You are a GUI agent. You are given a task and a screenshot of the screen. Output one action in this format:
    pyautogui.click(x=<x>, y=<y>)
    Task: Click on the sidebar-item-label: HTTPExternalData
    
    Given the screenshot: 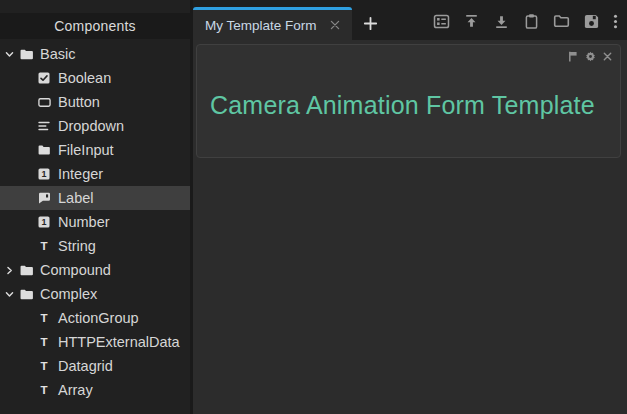 What is the action you would take?
    pyautogui.click(x=119, y=342)
    